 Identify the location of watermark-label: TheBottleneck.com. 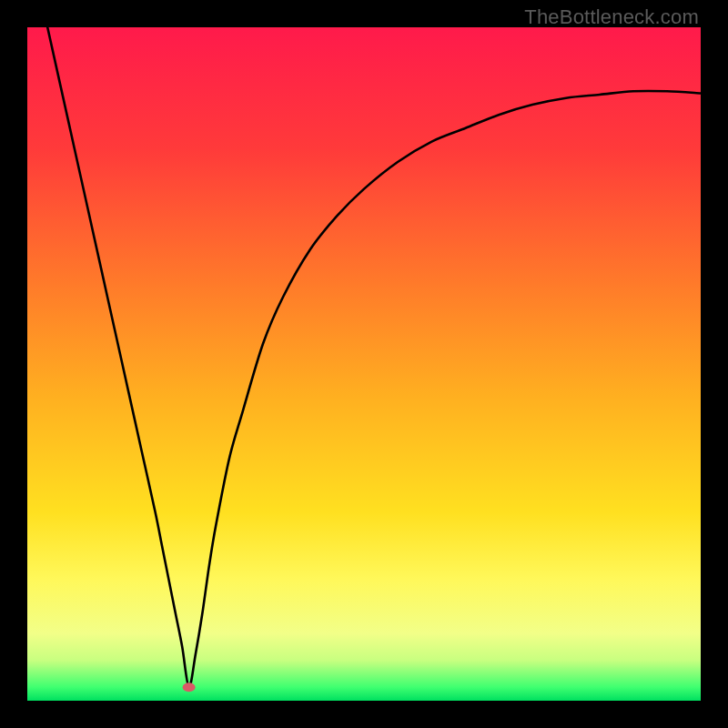
(612, 17).